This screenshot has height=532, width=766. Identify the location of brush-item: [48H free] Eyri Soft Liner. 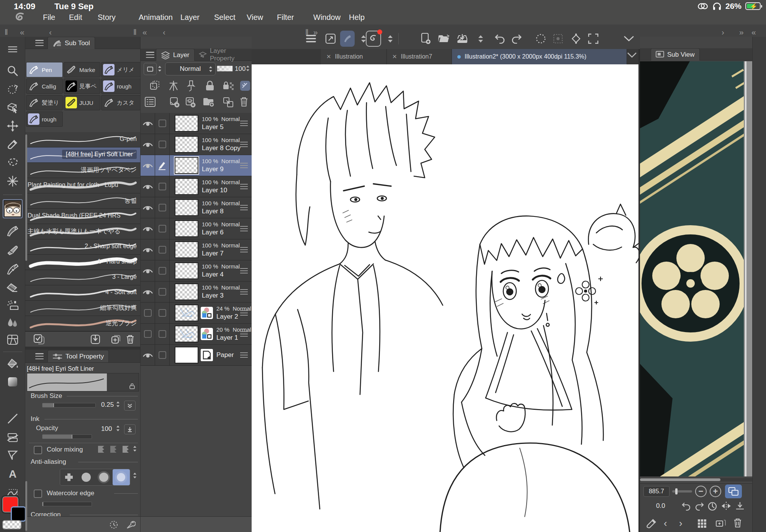
(83, 155).